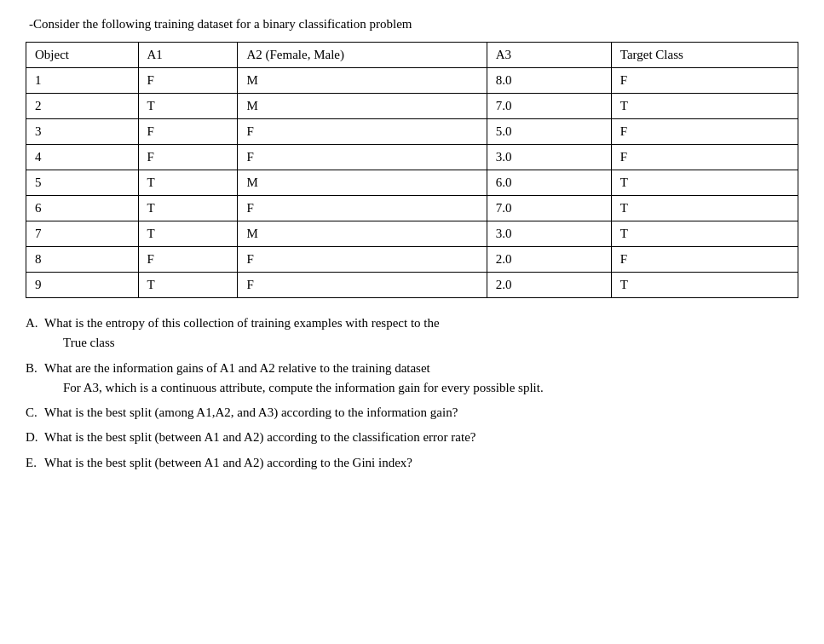  Describe the element at coordinates (362, 106) in the screenshot. I see `table-cell-r1-c2: M` at that location.